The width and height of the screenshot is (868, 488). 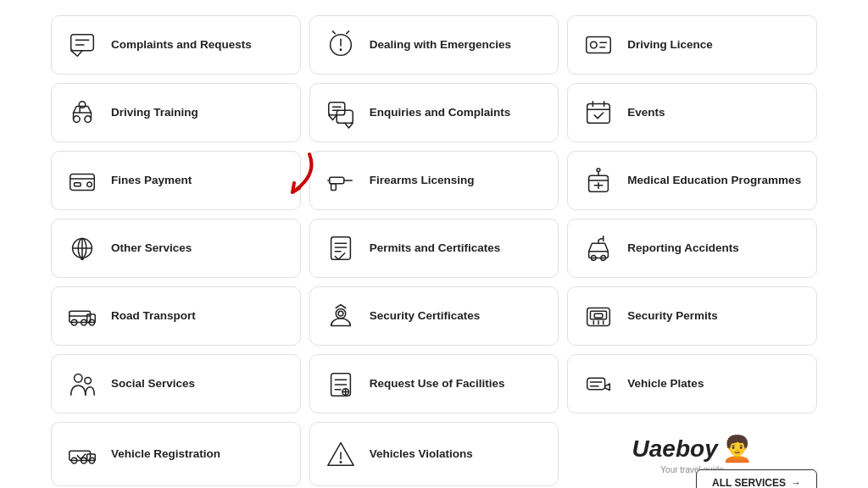 What do you see at coordinates (341, 454) in the screenshot?
I see `vehicles-violations-icon` at bounding box center [341, 454].